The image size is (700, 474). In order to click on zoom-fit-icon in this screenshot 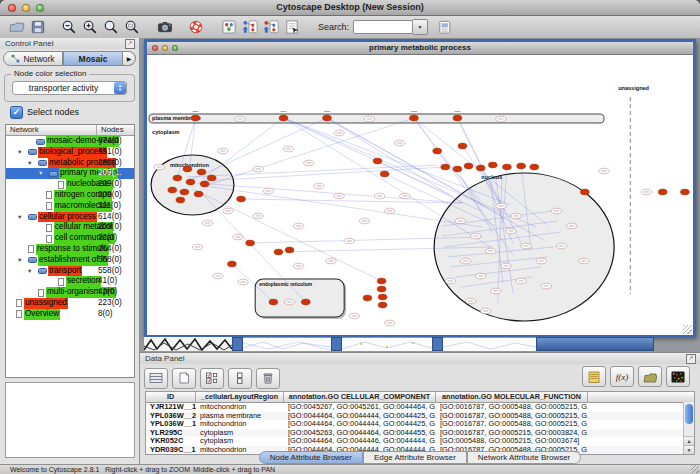, I will do `click(111, 27)`.